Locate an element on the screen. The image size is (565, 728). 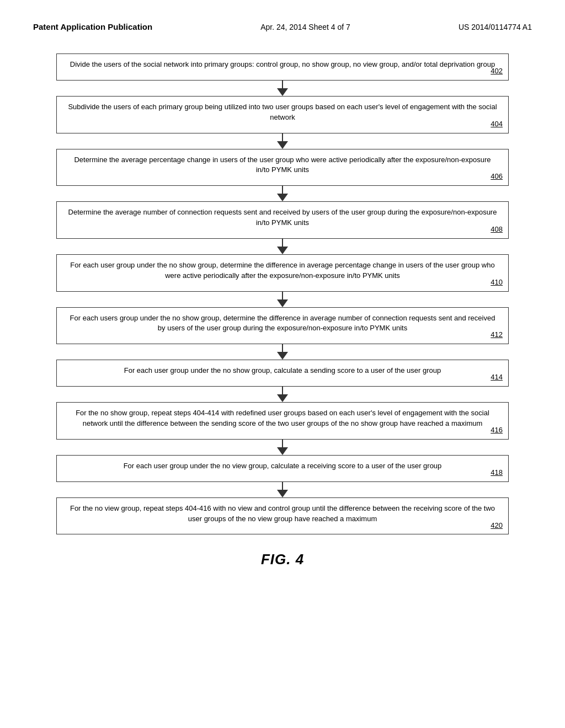
flow-step-412: For each users group under the no show g… is located at coordinates (282, 326).